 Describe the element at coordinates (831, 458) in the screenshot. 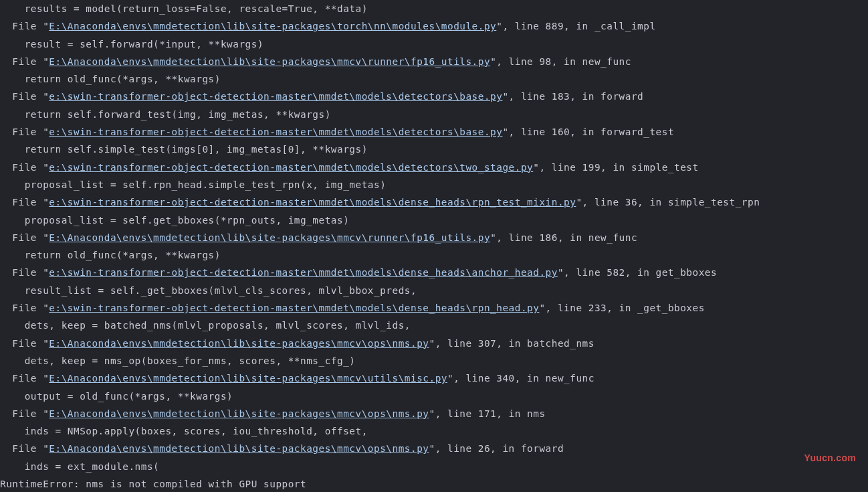

I see `watermark-text: Yuucn.com` at that location.